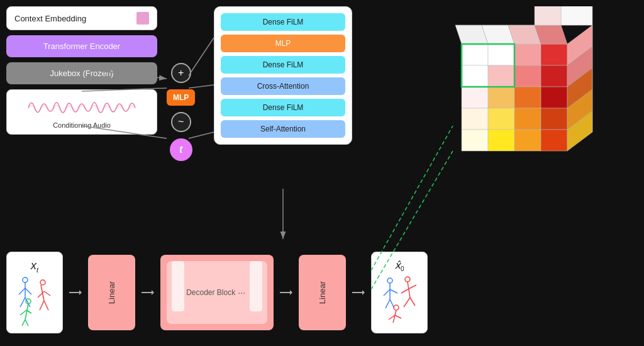  What do you see at coordinates (82, 73) in the screenshot?
I see `jukebox-box: Jukebox (Frozen)` at bounding box center [82, 73].